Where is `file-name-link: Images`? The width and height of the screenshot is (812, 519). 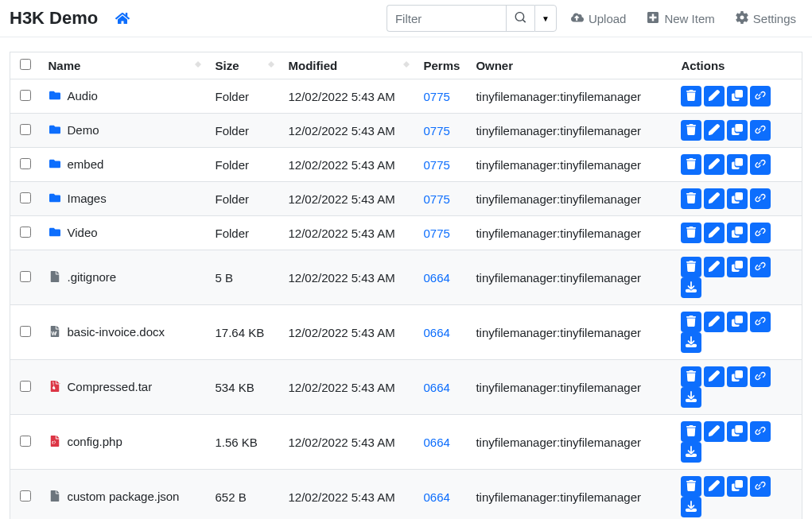
file-name-link: Images is located at coordinates (78, 199).